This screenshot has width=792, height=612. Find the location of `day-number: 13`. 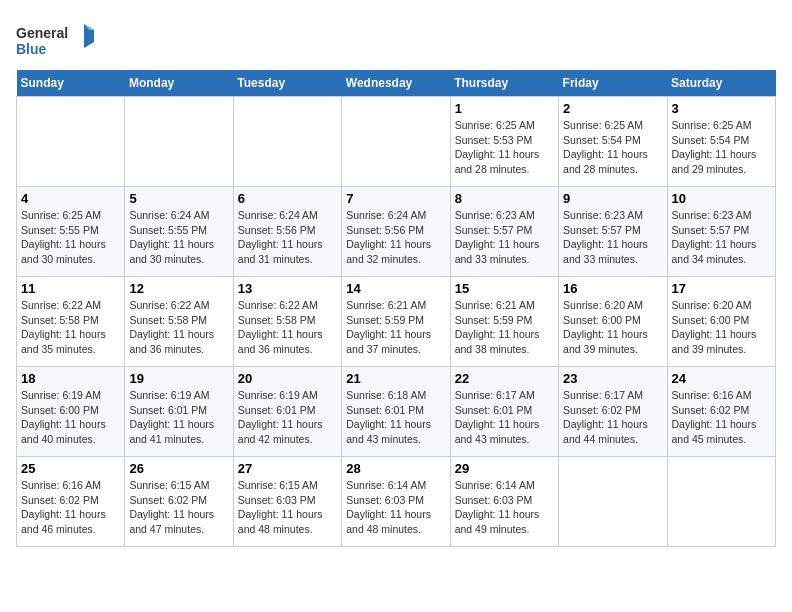

day-number: 13 is located at coordinates (288, 288).